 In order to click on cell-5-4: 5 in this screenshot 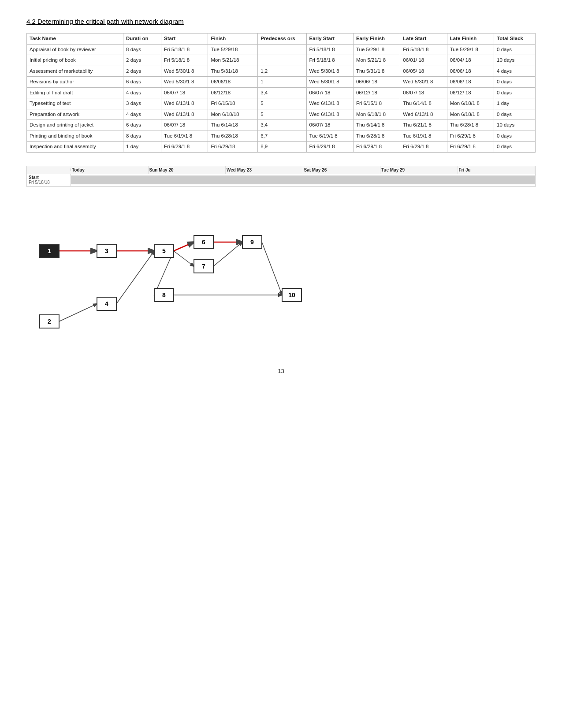, I will do `click(282, 104)`.